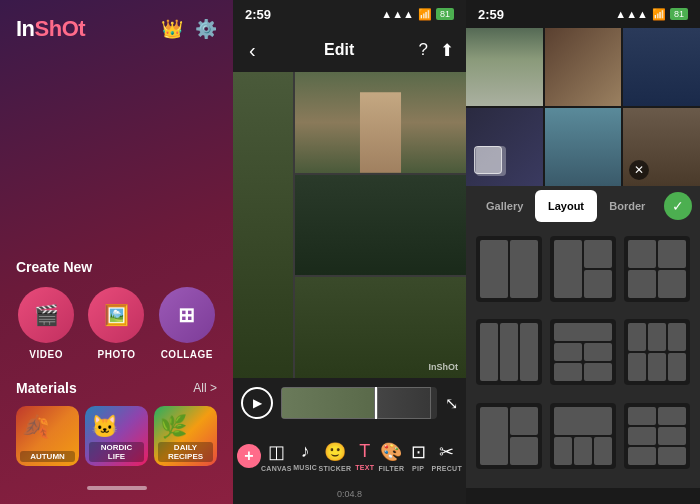 The image size is (700, 504). What do you see at coordinates (662, 147) in the screenshot?
I see `gallery-photo-6: ✕` at bounding box center [662, 147].